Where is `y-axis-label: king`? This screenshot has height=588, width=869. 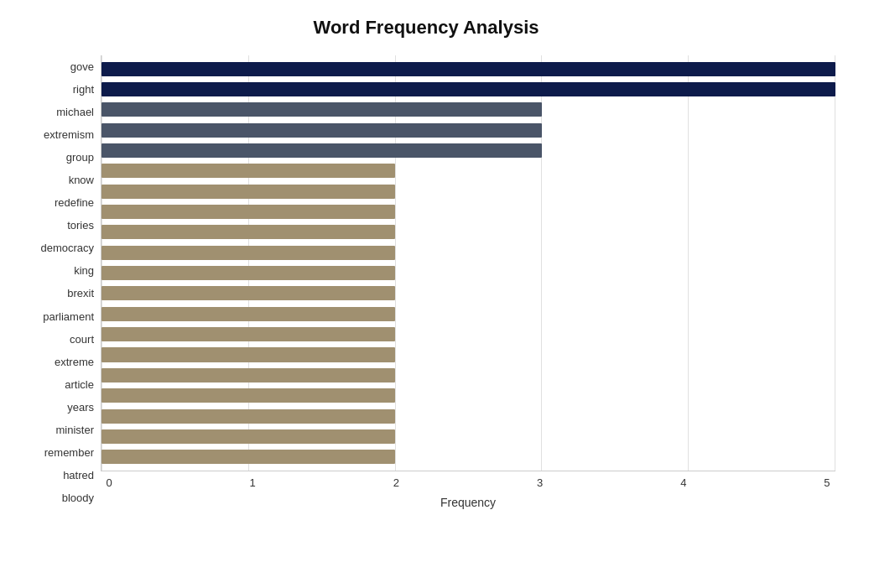
y-axis-label: king is located at coordinates (55, 270).